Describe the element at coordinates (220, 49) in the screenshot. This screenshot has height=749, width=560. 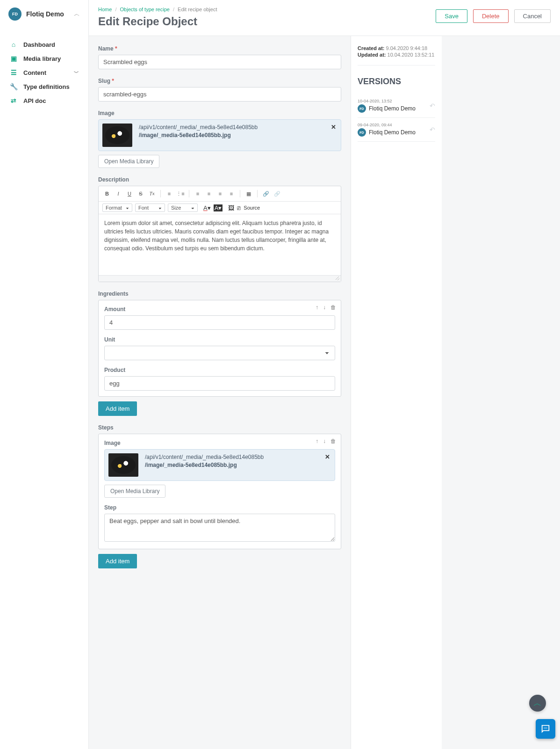
I see `name-label: Name *` at that location.